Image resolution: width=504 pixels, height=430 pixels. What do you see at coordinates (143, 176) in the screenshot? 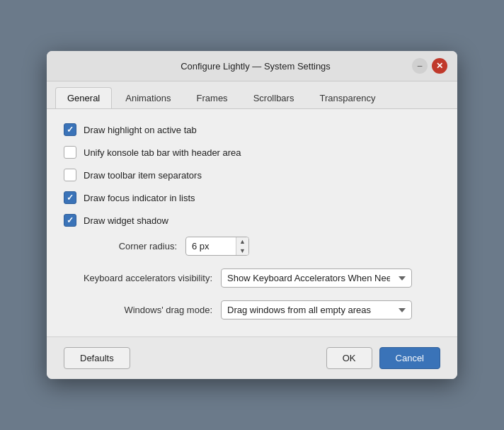
I see `checkbox-draw-toolbar-label: Draw toolbar item separators` at bounding box center [143, 176].